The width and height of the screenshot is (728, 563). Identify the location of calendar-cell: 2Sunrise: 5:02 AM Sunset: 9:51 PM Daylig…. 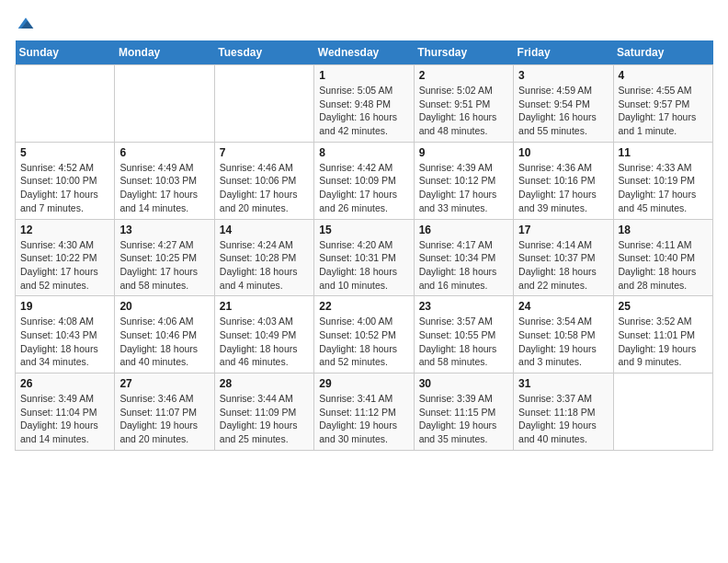
(463, 104).